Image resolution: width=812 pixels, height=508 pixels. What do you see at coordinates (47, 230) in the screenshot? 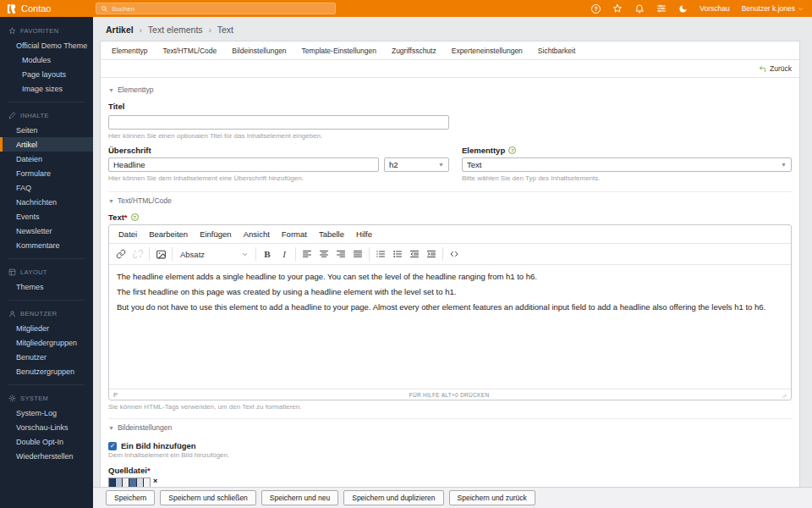
I see `sidebar-item-newsletter: Newsletter` at bounding box center [47, 230].